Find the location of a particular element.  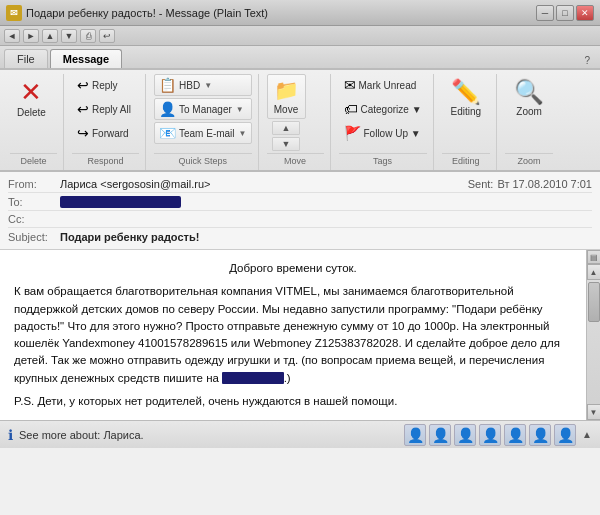

close-button: ✕ is located at coordinates (585, 13).